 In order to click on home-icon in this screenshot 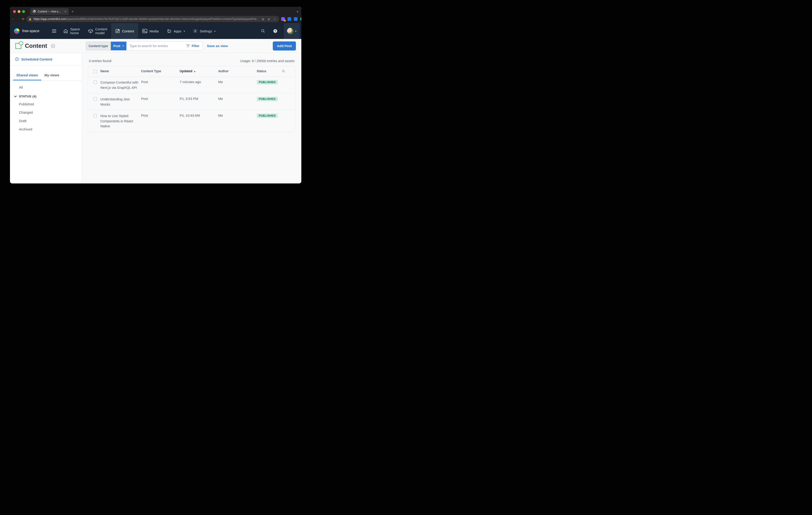, I will do `click(66, 31)`.